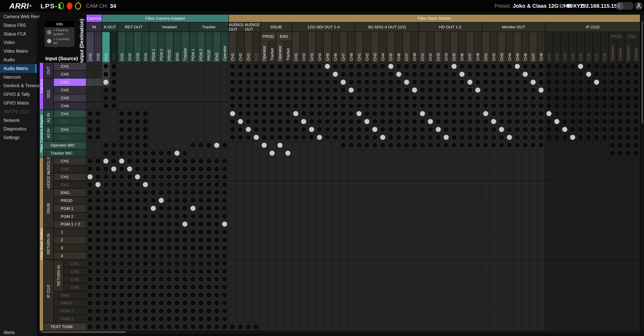 This screenshot has height=336, width=644. I want to click on row-label-eng: ENG, so click(70, 192).